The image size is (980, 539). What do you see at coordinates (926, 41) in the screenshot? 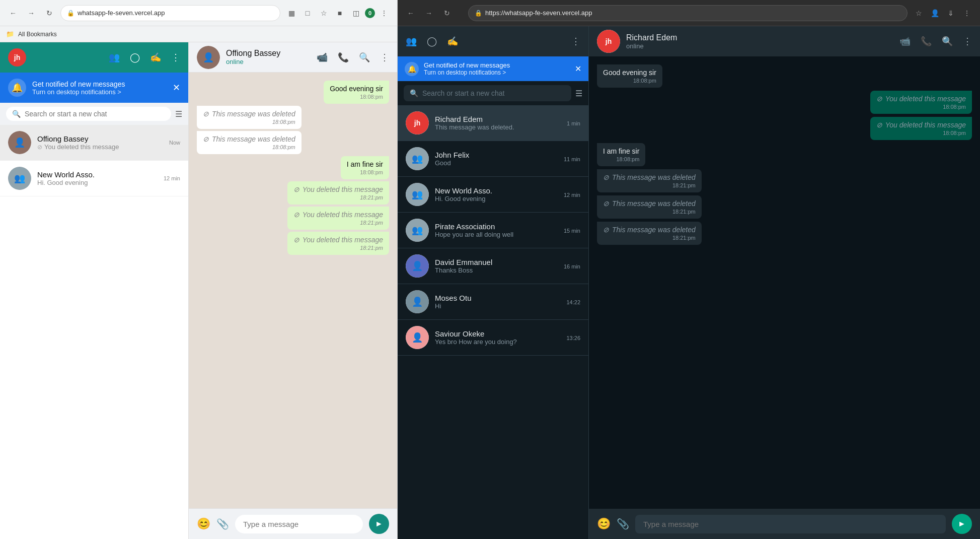
I see `r-voice-call-icon: 📞` at bounding box center [926, 41].